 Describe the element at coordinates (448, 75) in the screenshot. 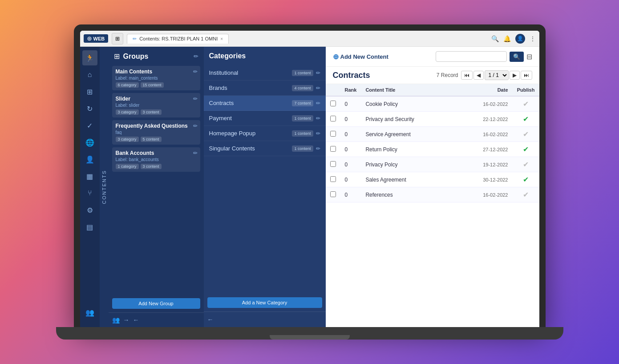

I see `record-count: 7 Record` at that location.